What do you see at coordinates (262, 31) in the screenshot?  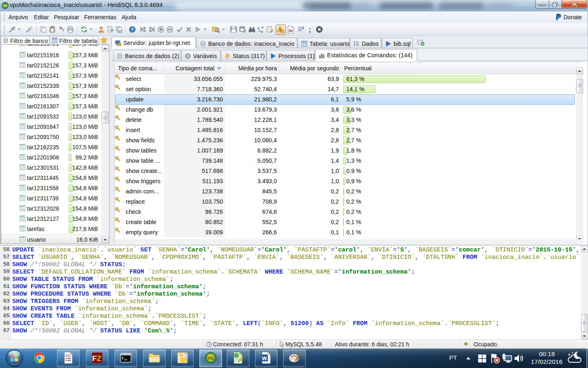 I see `svg-text: b` at bounding box center [262, 31].